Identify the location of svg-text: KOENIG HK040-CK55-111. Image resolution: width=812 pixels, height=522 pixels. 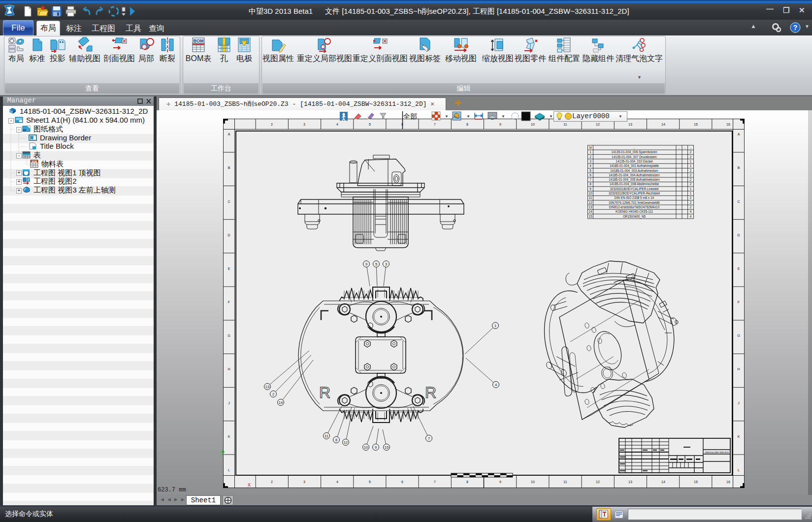
(634, 212).